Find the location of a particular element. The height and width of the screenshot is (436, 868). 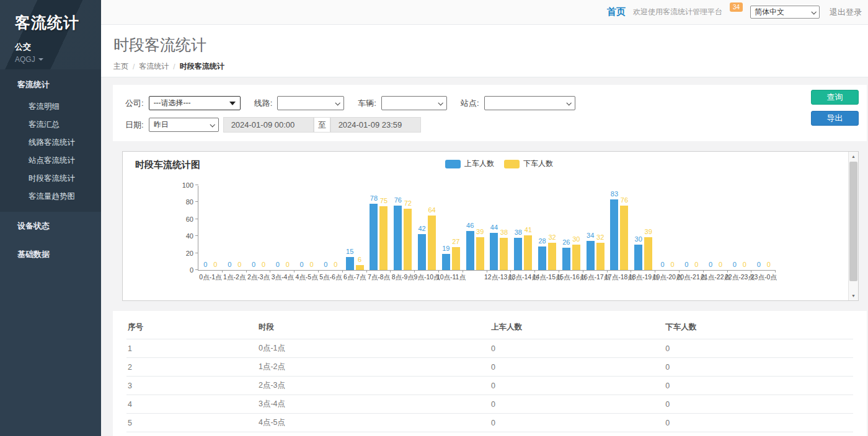

bar: 72 is located at coordinates (408, 239).